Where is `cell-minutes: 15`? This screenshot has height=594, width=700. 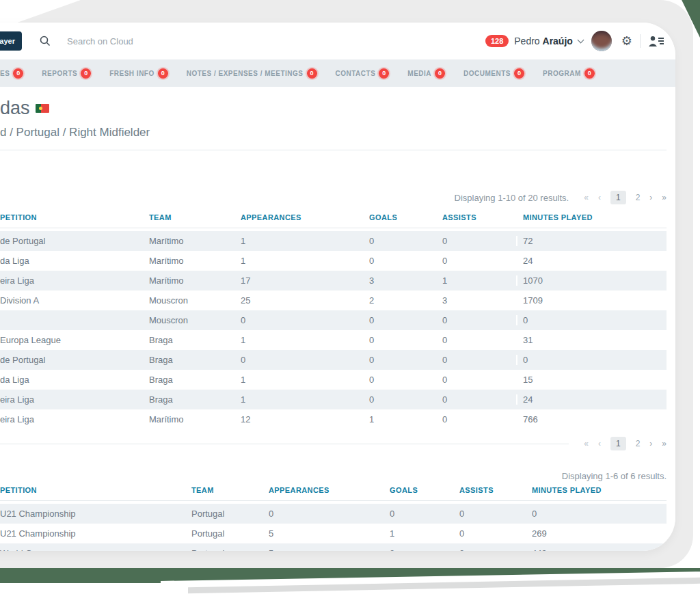 cell-minutes: 15 is located at coordinates (591, 380).